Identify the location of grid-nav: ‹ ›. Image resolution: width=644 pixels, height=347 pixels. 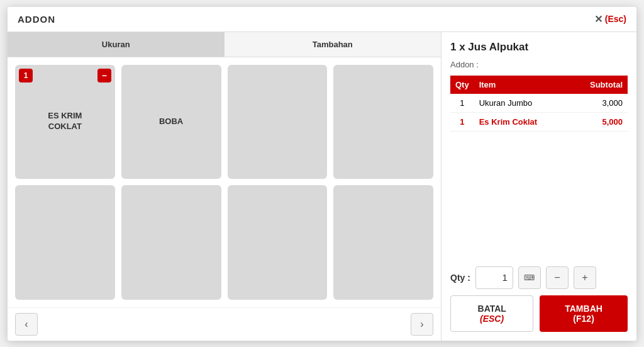
(224, 324).